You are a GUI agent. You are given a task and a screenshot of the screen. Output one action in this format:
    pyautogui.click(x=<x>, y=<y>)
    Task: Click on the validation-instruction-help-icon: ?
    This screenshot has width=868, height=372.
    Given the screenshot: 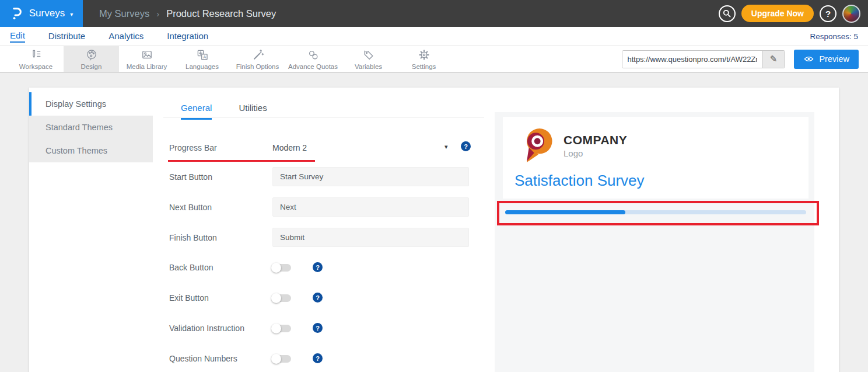 What is the action you would take?
    pyautogui.click(x=317, y=328)
    